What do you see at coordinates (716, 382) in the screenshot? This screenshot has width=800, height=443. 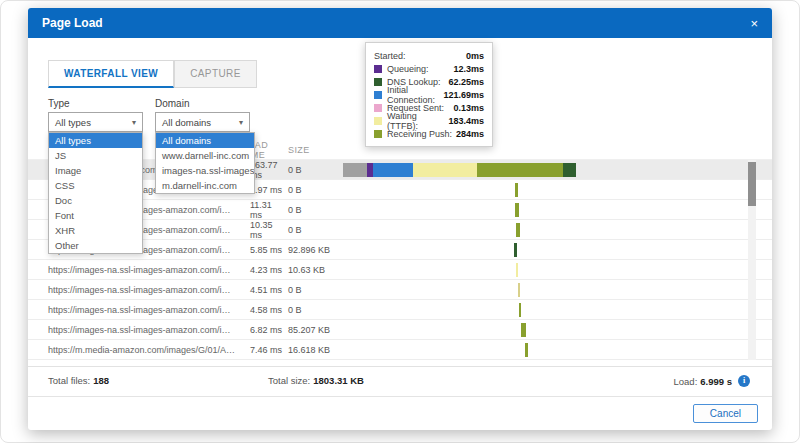 I see `load-value: 6.999 s` at bounding box center [716, 382].